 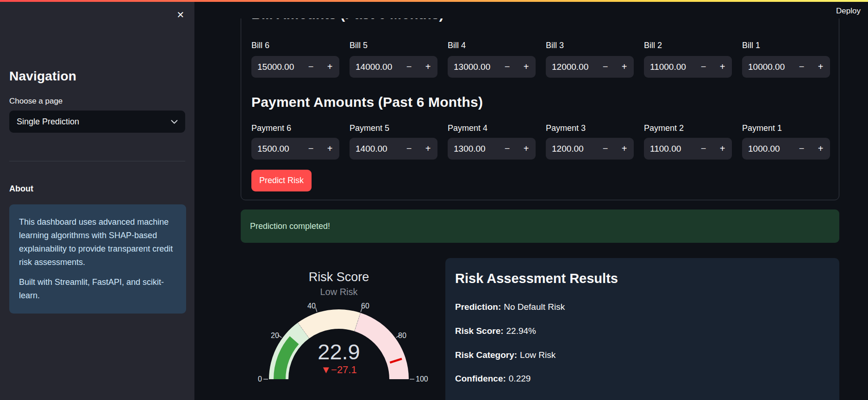 What do you see at coordinates (311, 67) in the screenshot?
I see `bill-6-decrement-button: −` at bounding box center [311, 67].